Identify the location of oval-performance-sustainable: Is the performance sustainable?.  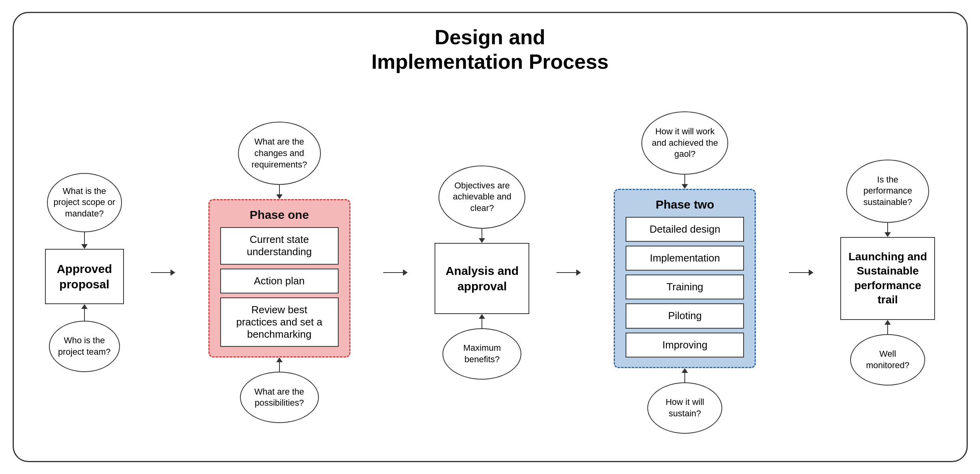
(888, 191).